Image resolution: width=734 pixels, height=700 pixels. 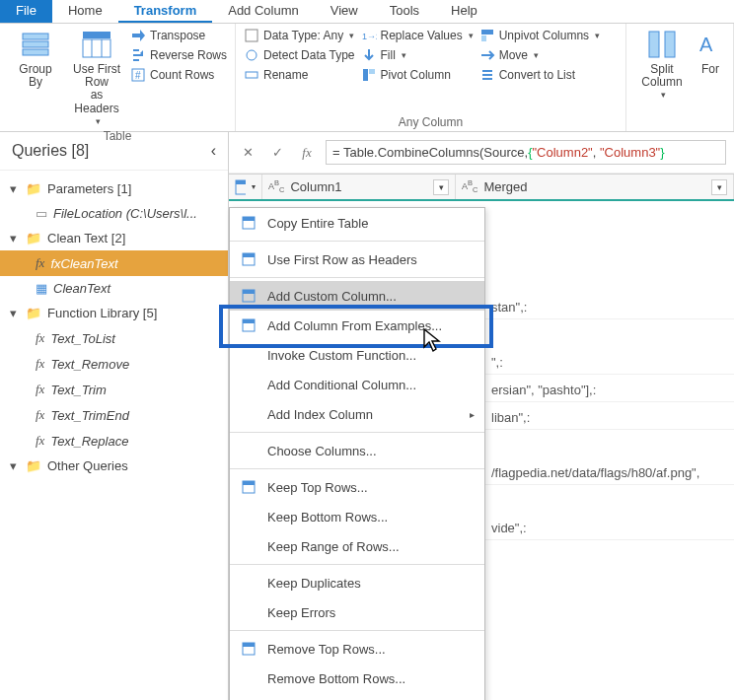 I want to click on context-menu-item: Keep Bottom Rows..., so click(x=357, y=517).